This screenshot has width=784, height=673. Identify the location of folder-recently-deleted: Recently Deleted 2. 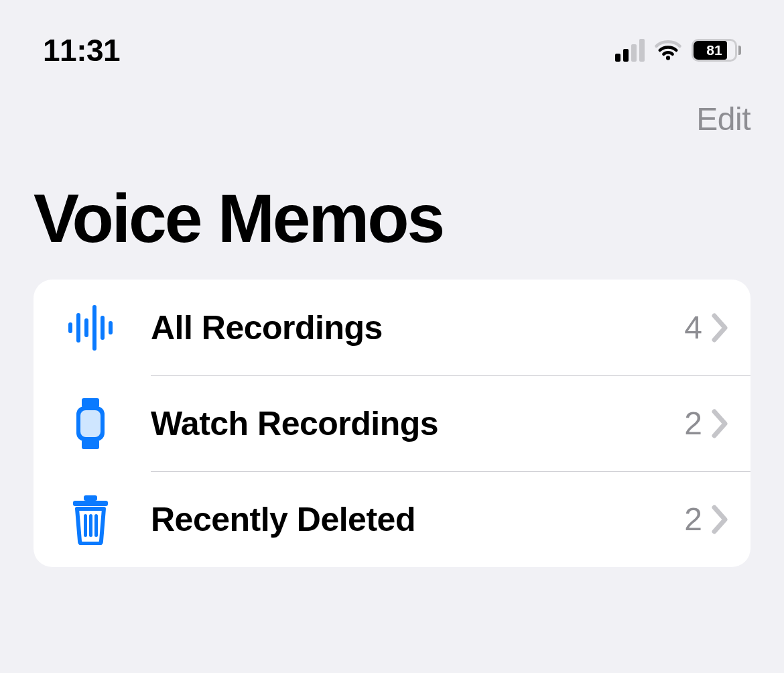
(392, 519).